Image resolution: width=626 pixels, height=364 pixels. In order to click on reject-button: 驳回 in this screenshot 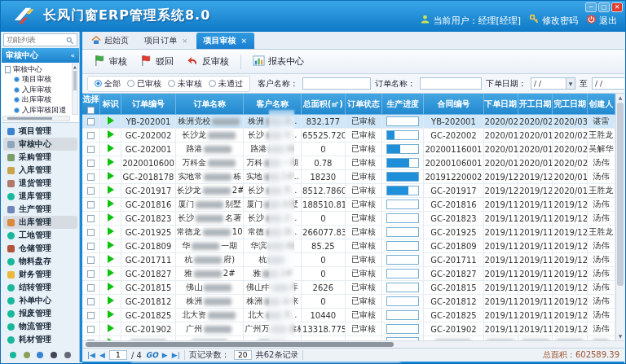, I will do `click(156, 62)`.